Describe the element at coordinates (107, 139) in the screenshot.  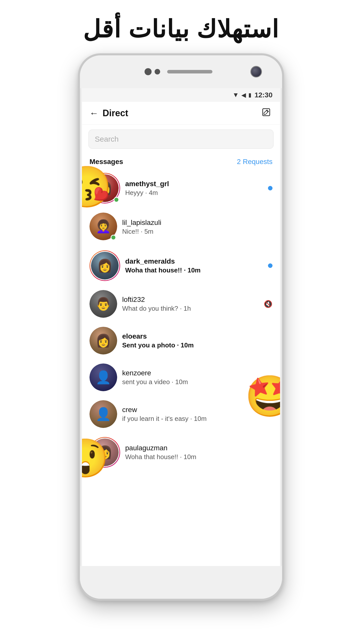
I see `search-placeholder: Search` at that location.